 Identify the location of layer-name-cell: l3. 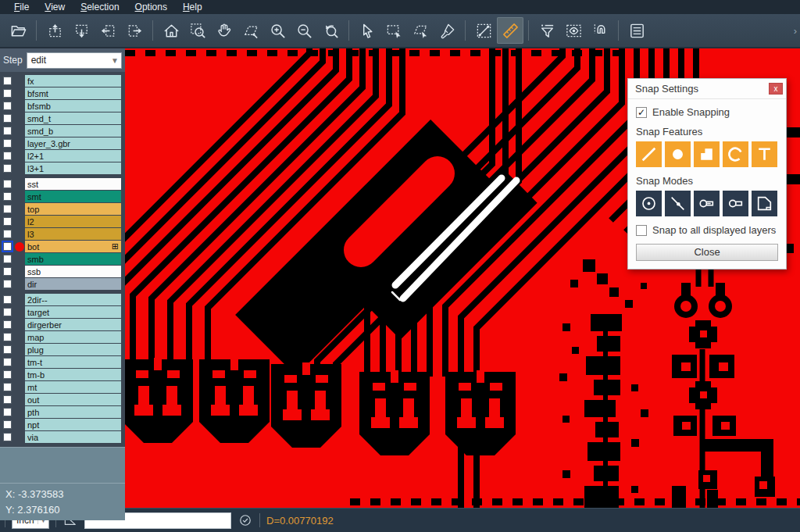
(73, 234).